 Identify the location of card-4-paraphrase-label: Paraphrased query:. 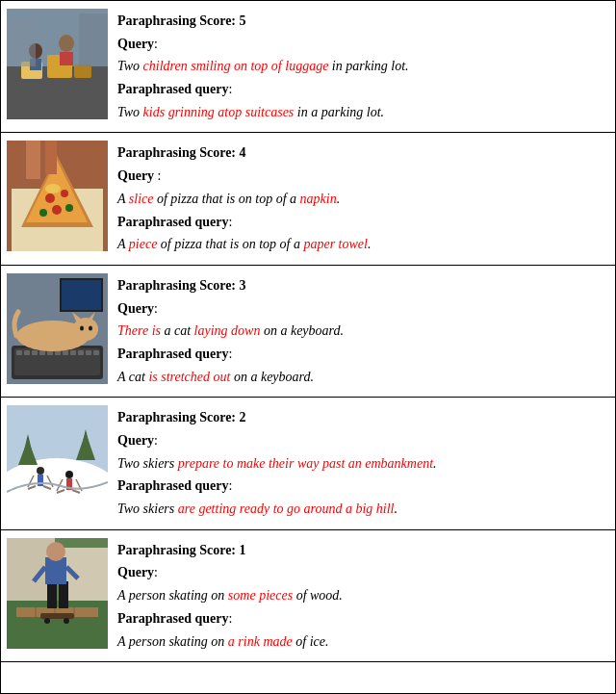
(364, 486).